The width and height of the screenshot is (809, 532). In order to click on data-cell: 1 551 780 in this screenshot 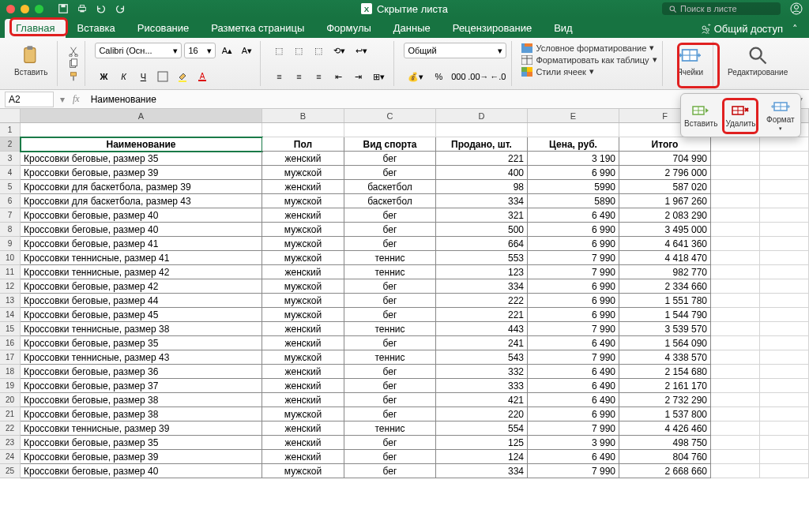, I will do `click(665, 301)`.